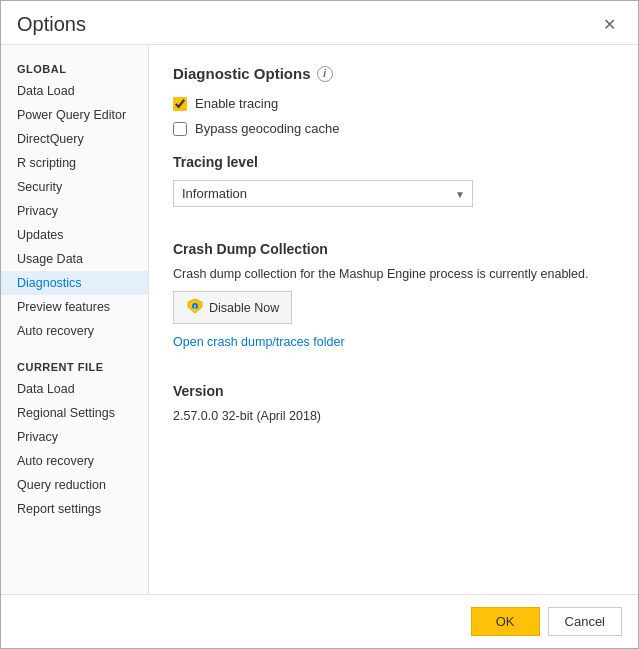 This screenshot has width=639, height=649. What do you see at coordinates (74, 461) in the screenshot?
I see `sidebar-item-cf-auto-recovery: Auto recovery` at bounding box center [74, 461].